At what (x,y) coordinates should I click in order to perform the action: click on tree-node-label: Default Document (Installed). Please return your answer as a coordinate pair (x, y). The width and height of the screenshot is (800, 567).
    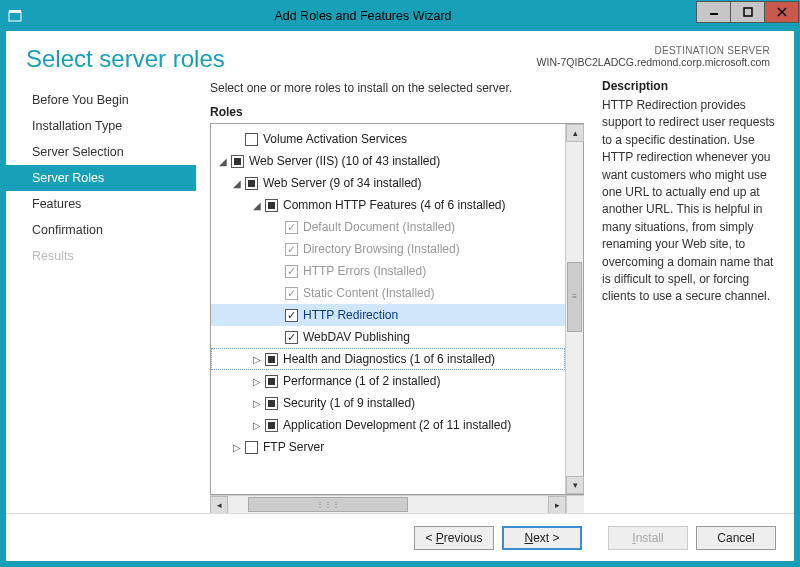
    Looking at the image, I should click on (379, 227).